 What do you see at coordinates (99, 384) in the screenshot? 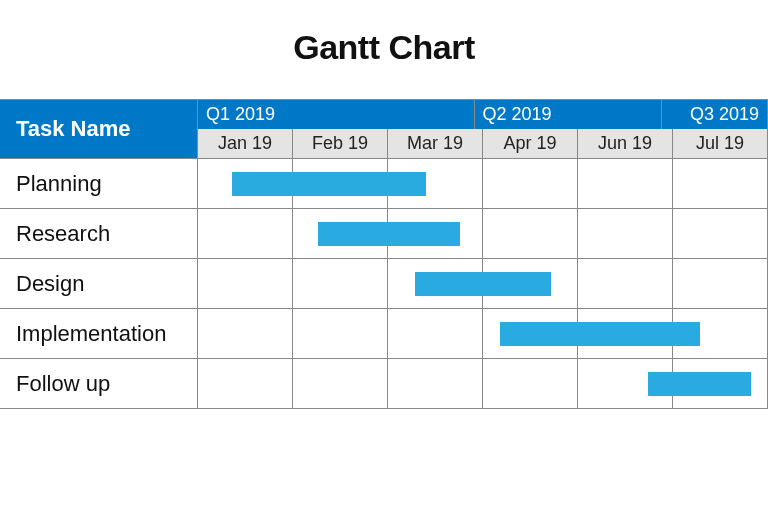
I see `task-label-followup: Follow up` at bounding box center [99, 384].